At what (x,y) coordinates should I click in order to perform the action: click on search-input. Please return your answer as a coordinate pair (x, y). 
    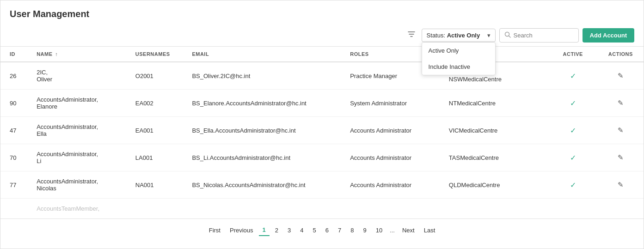
    Looking at the image, I should click on (544, 35).